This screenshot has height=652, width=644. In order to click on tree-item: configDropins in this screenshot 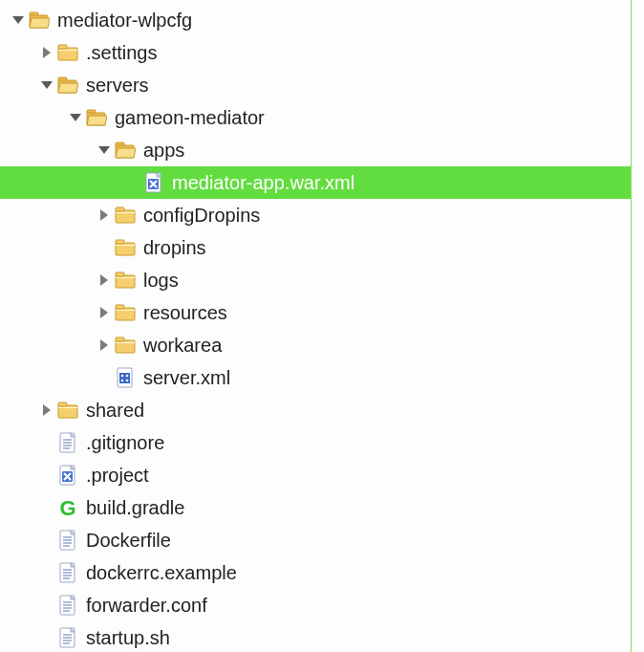, I will do `click(315, 215)`.